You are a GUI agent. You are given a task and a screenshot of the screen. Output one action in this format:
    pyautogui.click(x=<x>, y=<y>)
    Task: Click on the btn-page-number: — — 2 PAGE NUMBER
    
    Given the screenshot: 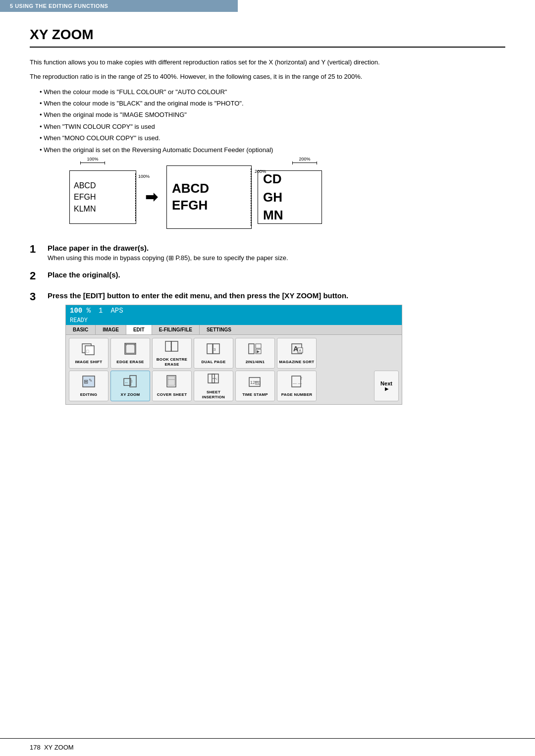 What is the action you would take?
    pyautogui.click(x=297, y=386)
    